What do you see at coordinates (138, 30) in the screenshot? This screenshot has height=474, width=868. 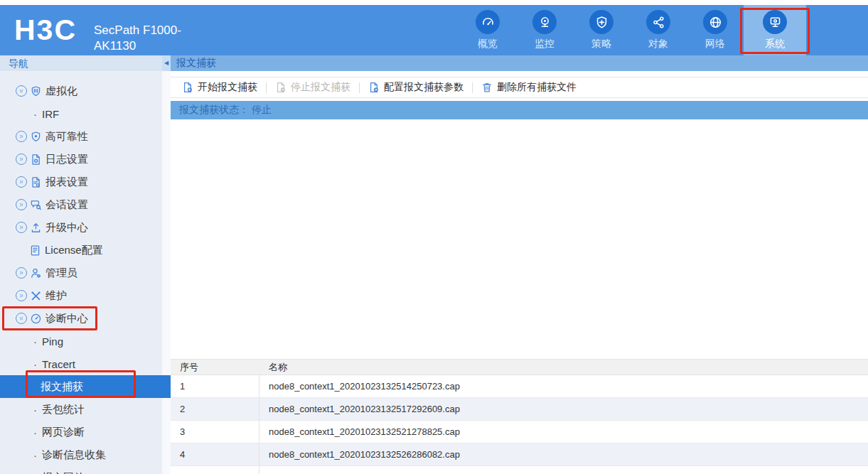 I see `product-name-line1: SecPath F1000-` at bounding box center [138, 30].